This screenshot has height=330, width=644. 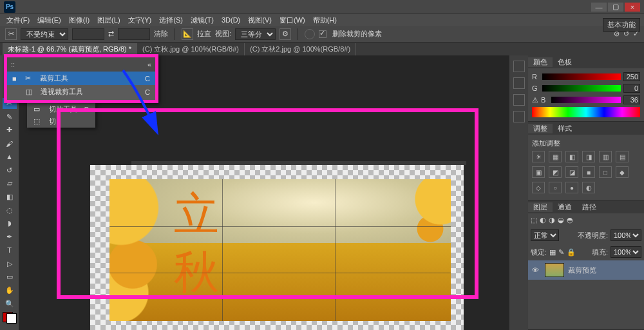 I want to click on lock-all-icon: 🔒, so click(x=571, y=253).